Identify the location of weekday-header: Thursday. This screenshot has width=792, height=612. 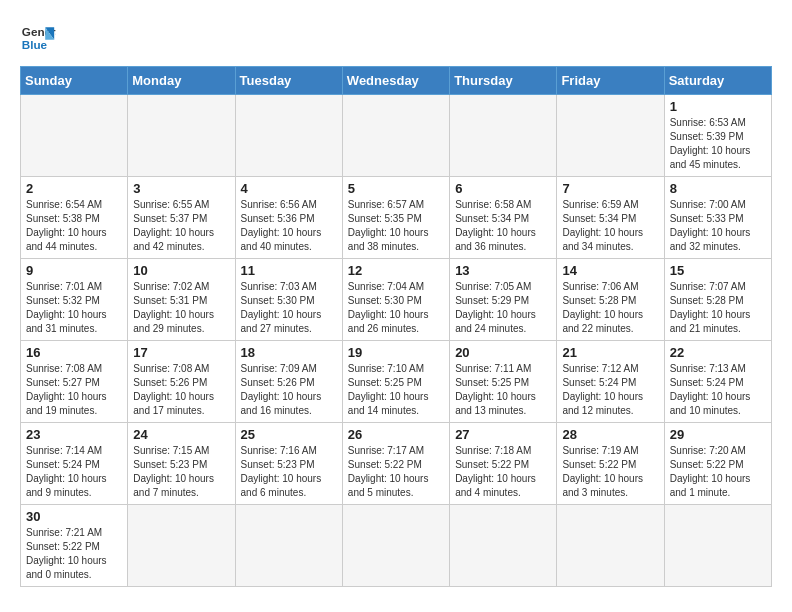
(504, 81).